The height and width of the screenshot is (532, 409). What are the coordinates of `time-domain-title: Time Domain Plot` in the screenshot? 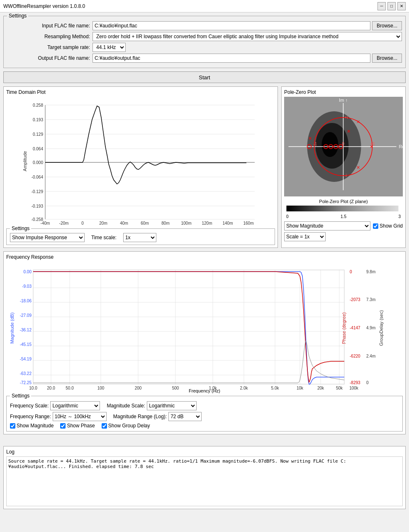 It's located at (141, 92).